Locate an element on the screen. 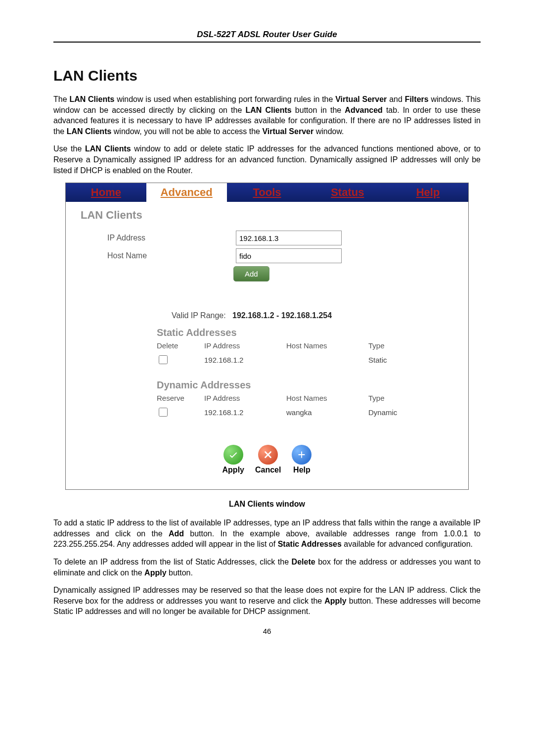 The height and width of the screenshot is (756, 534). check-icon is located at coordinates (233, 455).